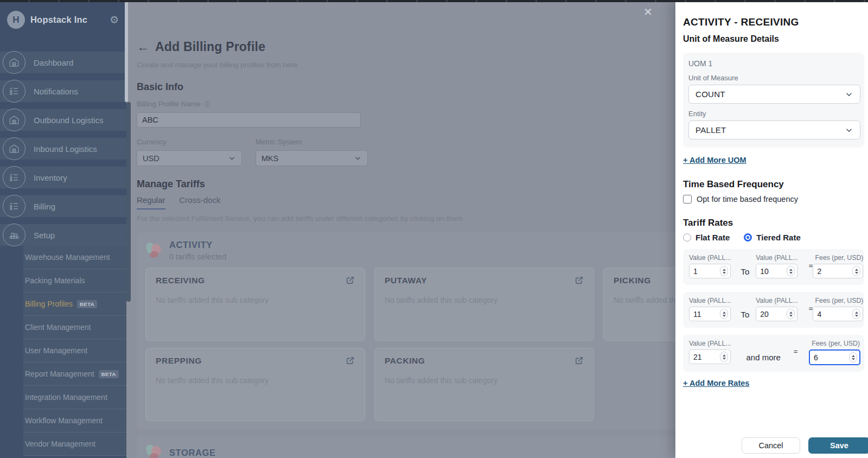  Describe the element at coordinates (63, 62) in the screenshot. I see `sidebar-item-dashboard: Dashboard` at that location.